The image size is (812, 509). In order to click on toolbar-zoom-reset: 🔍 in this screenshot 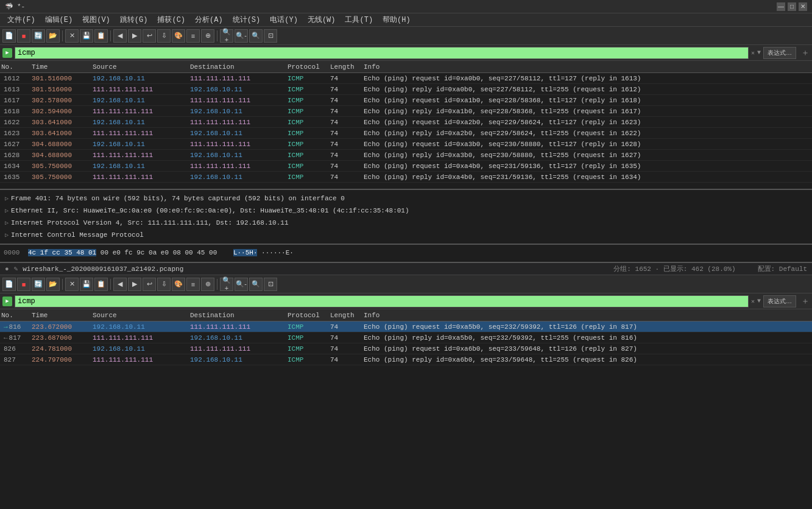, I will do `click(256, 36)`.